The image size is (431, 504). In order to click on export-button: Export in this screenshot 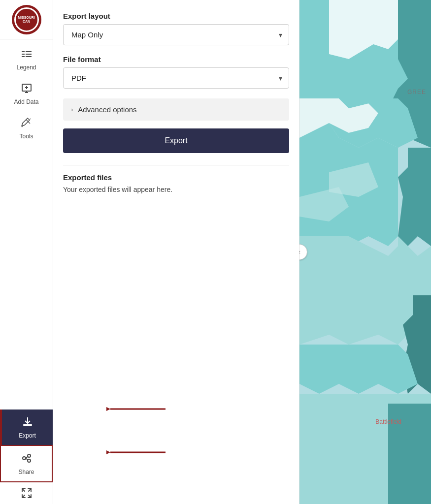, I will do `click(176, 141)`.